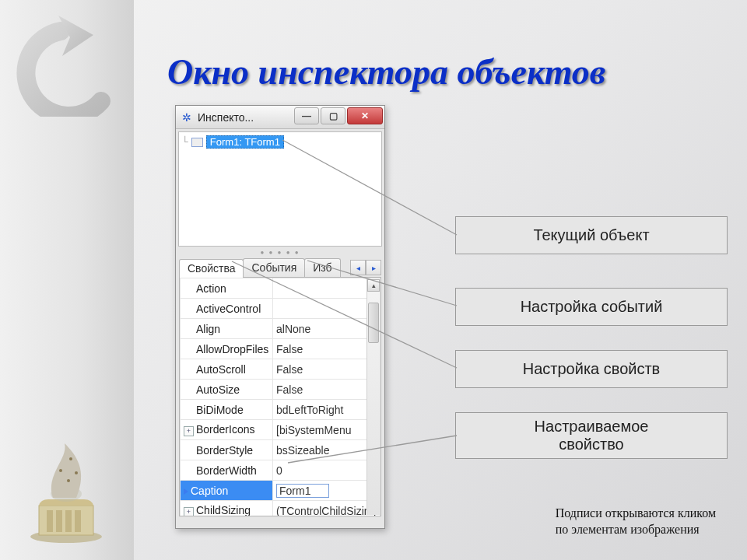  I want to click on tab-favorites: Изб, so click(322, 268).